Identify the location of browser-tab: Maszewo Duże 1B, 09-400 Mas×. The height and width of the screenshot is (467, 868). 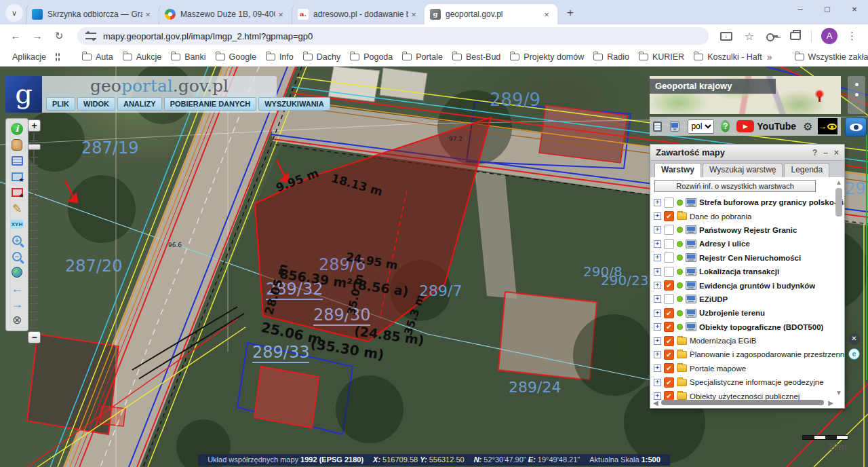
(225, 14).